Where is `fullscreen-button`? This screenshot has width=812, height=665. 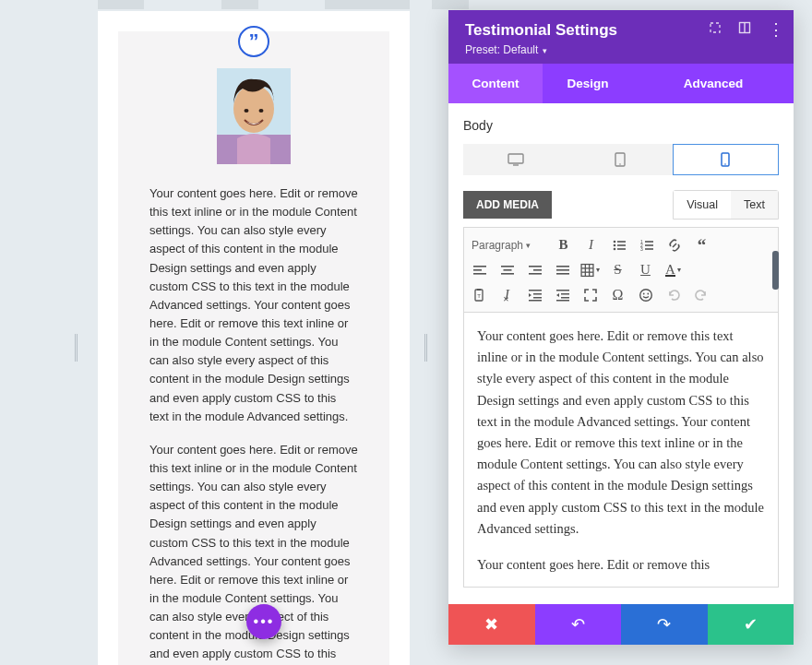
fullscreen-button is located at coordinates (591, 295).